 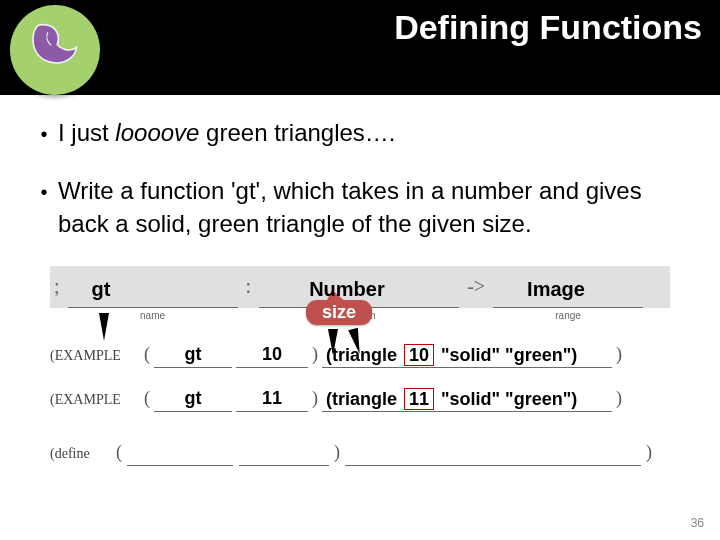 What do you see at coordinates (57, 286) in the screenshot?
I see `semicolon: ;` at bounding box center [57, 286].